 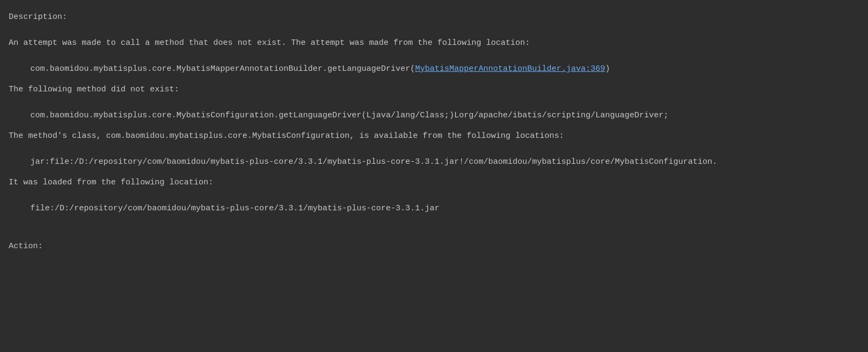 What do you see at coordinates (223, 69) in the screenshot?
I see `location1-prefix: com.baomidou.mybatisplus.core.MybatisMap…` at bounding box center [223, 69].